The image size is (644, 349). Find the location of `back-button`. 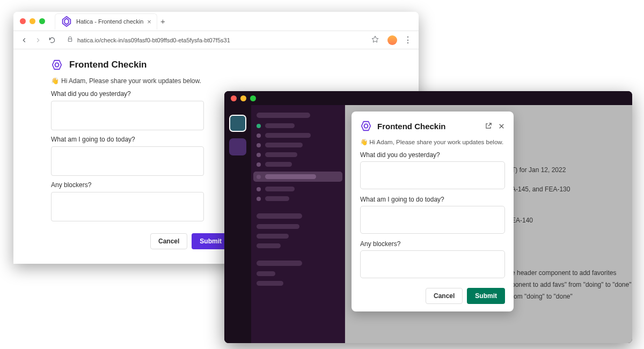

back-button is located at coordinates (24, 40).